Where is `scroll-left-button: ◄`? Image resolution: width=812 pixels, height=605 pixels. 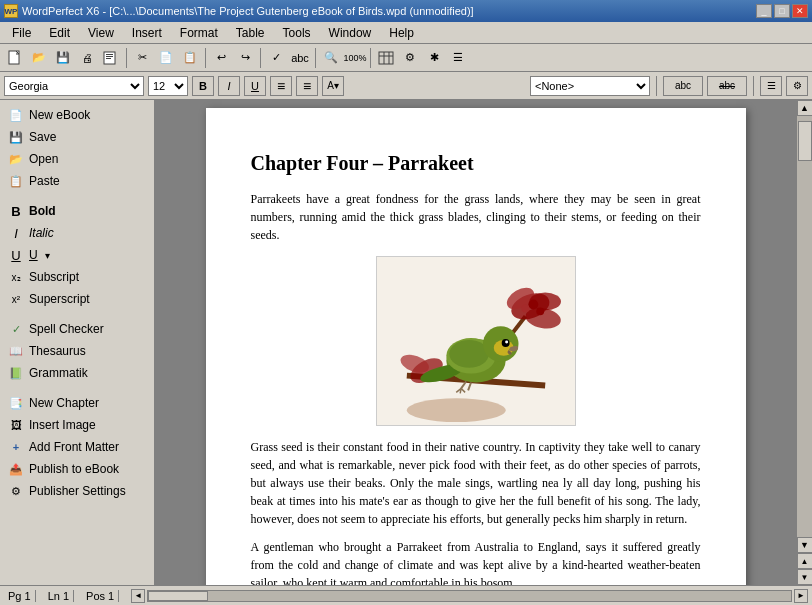
scroll-left-button: ◄ is located at coordinates (138, 596).